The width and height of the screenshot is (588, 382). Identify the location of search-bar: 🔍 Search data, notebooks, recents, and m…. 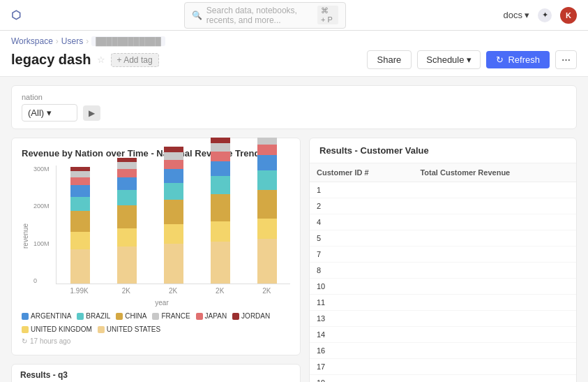
(265, 15).